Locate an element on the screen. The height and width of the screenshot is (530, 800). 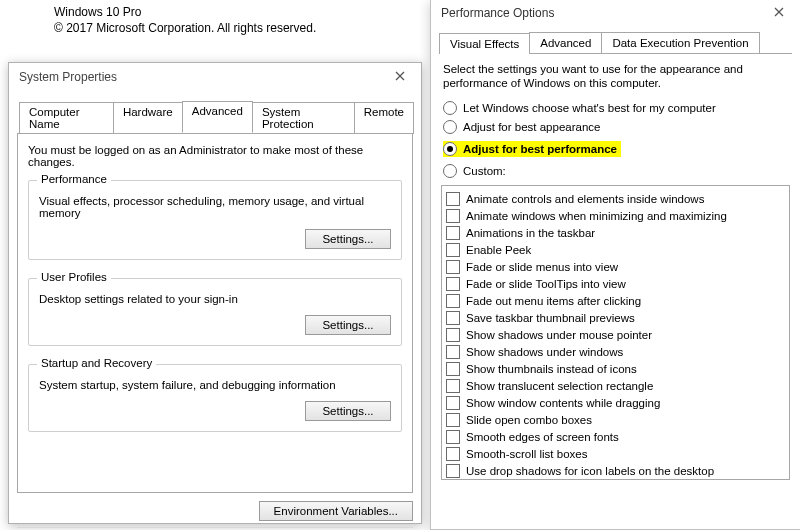
system-properties-titlebar: System Properties is located at coordinates (215, 77).